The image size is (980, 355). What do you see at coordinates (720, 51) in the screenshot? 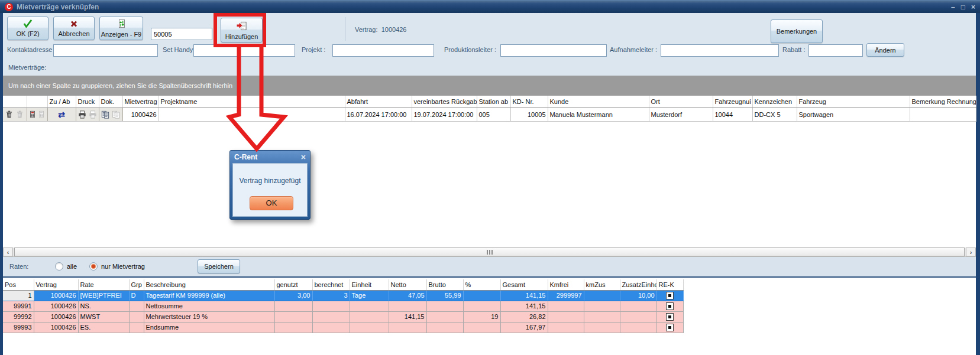
I see `recording-manager-input` at bounding box center [720, 51].